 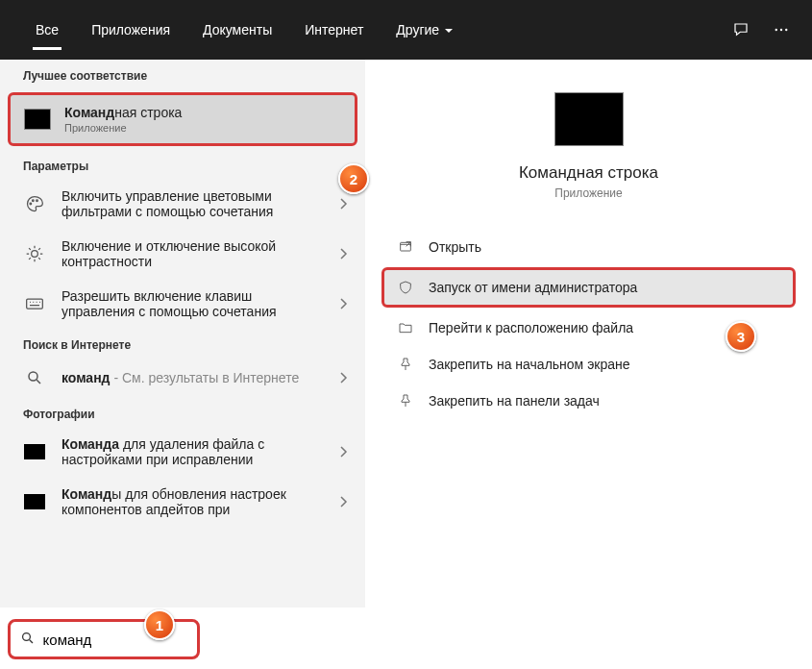 What do you see at coordinates (205, 128) in the screenshot?
I see `match-subtitle: Приложение` at bounding box center [205, 128].